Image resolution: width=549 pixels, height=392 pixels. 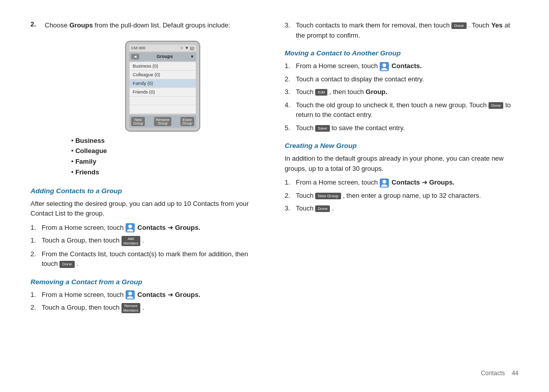 What do you see at coordinates (289, 79) in the screenshot?
I see `moving-step2-num: 2.` at bounding box center [289, 79].